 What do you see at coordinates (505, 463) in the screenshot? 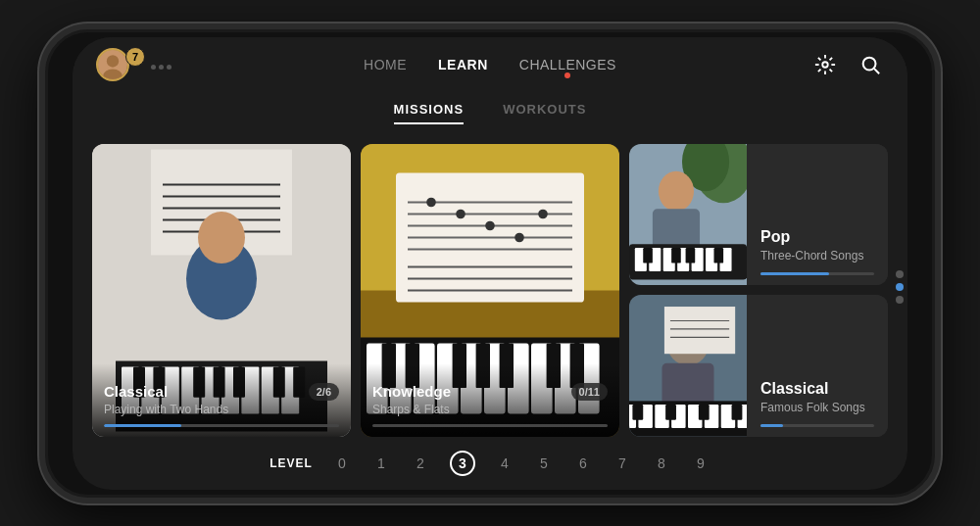
I see `level-4: 4` at bounding box center [505, 463].